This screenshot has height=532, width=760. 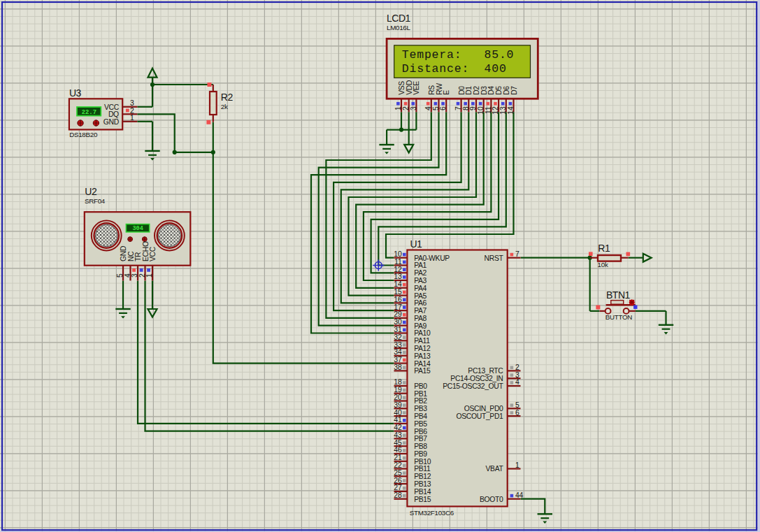 I want to click on svg-text: 42, so click(x=398, y=428).